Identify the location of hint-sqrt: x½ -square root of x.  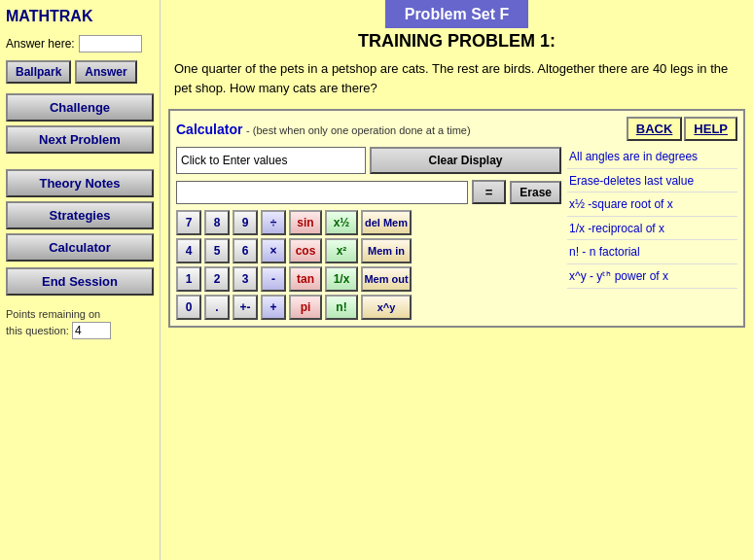
(652, 206).